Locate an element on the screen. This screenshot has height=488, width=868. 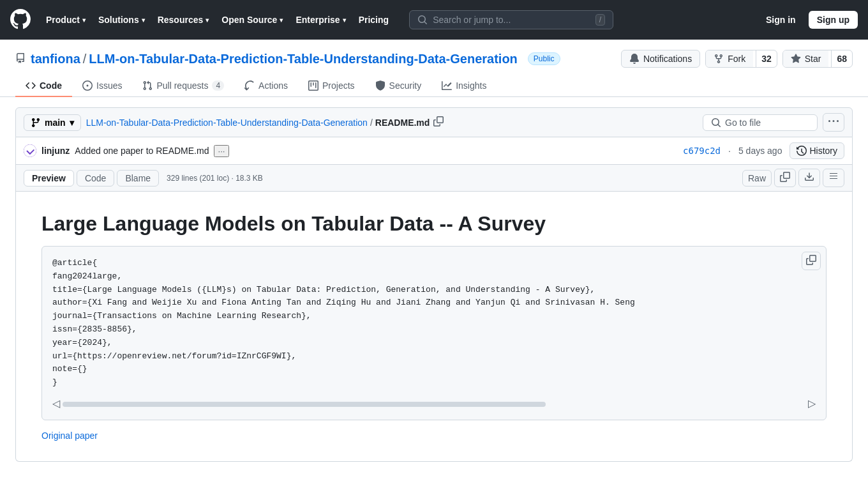
projects-icon is located at coordinates (313, 86).